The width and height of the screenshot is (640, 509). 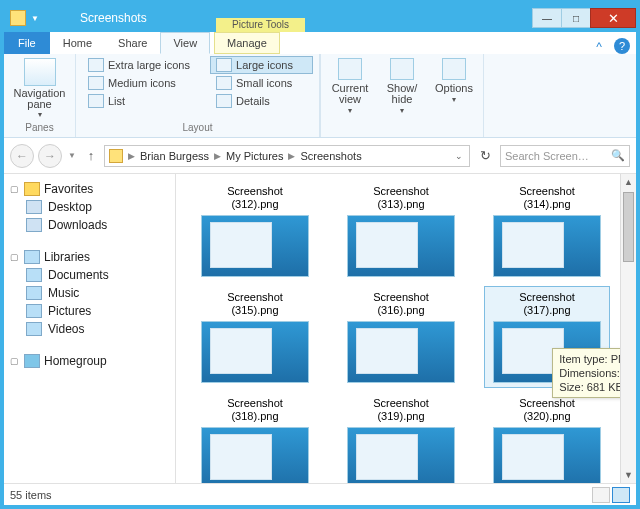 What do you see at coordinates (32, 257) in the screenshot?
I see `libraries-icon` at bounding box center [32, 257].